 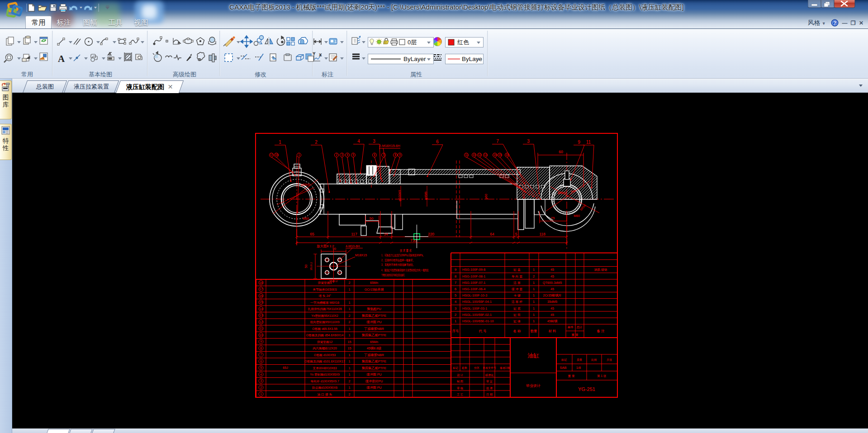 I want to click on svg-text: 孔用弹性挡圈75X110X35, so click(x=325, y=309).